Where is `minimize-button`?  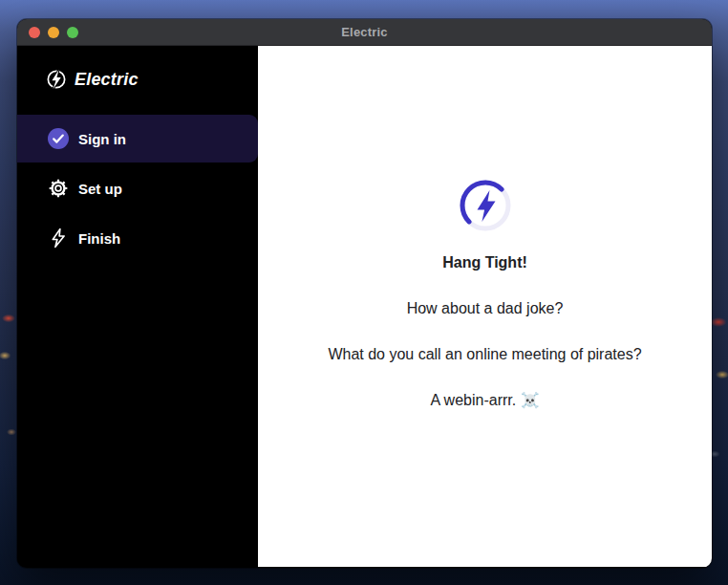 minimize-button is located at coordinates (54, 32).